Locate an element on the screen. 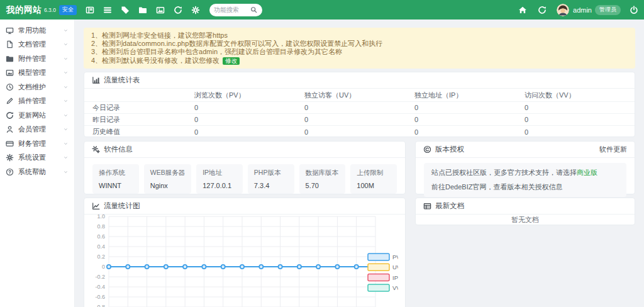 Image resolution: width=644 pixels, height=307 pixels. brand-version: 6.3.0 is located at coordinates (50, 10).